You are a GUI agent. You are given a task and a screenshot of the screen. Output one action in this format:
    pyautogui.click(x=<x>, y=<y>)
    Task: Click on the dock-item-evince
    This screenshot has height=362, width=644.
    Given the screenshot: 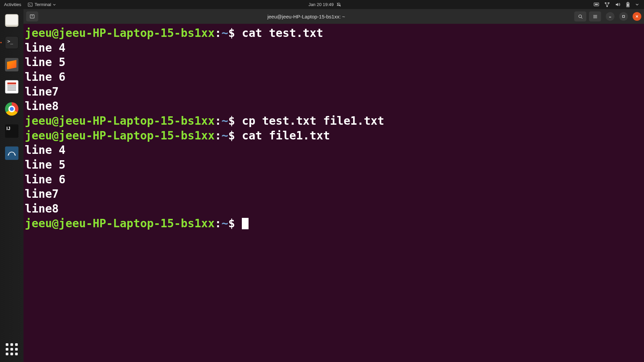 What is the action you would take?
    pyautogui.click(x=12, y=87)
    